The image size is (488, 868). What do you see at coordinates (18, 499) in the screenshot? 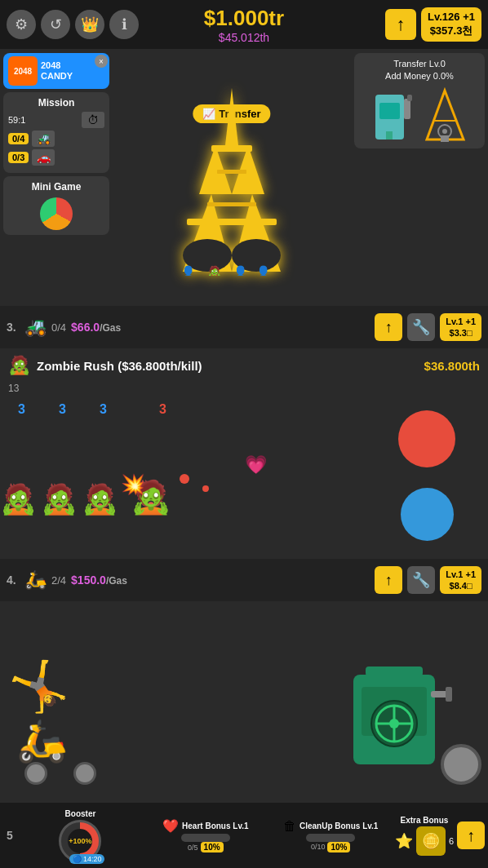
I see `zombie-figure-1: 🧟` at bounding box center [18, 499].